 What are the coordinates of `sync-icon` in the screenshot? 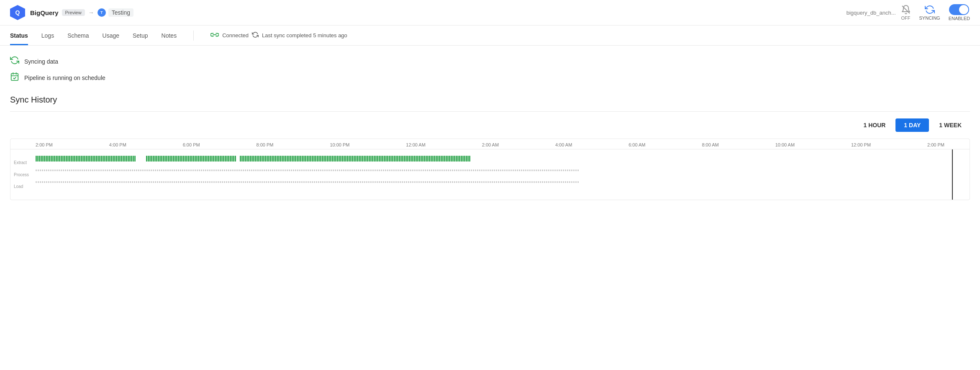 It's located at (930, 10).